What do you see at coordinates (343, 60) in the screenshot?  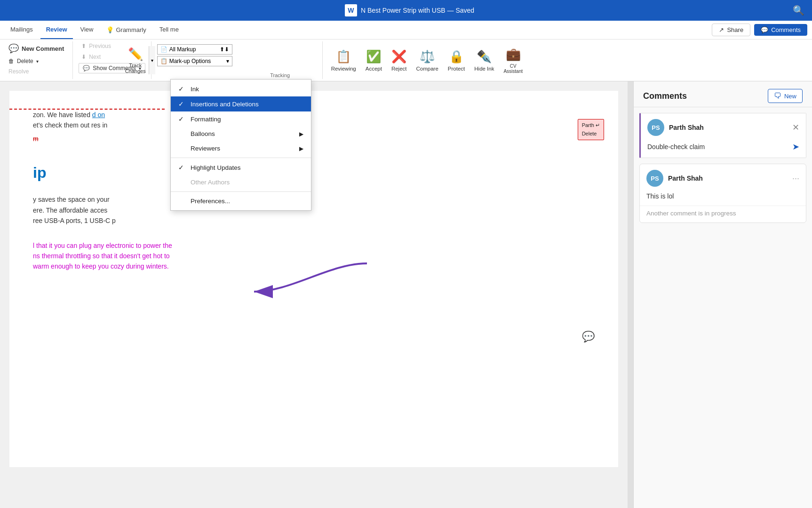 I see `reviewing-button: 📋 Reviewing` at bounding box center [343, 60].